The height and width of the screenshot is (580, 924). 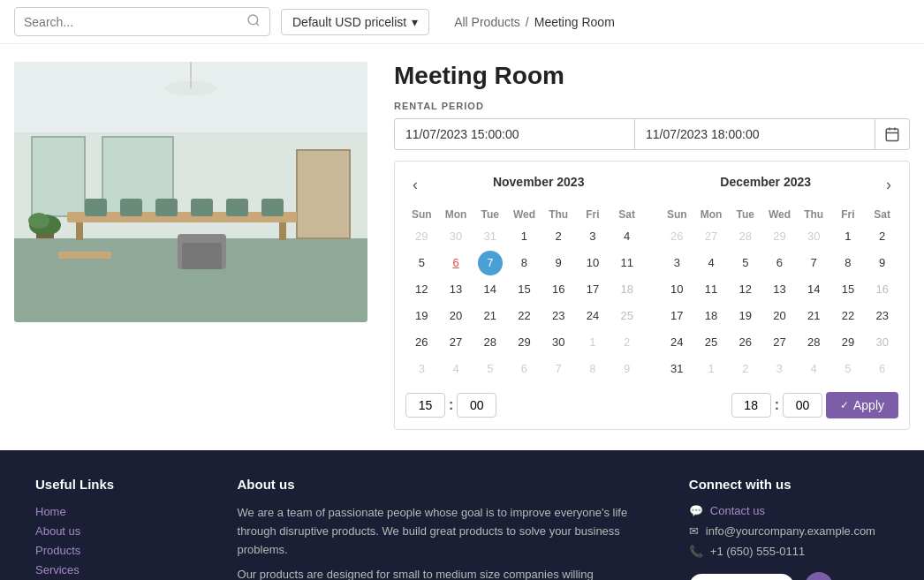 I want to click on email-address: info@yourcompany.example.com, so click(x=791, y=531).